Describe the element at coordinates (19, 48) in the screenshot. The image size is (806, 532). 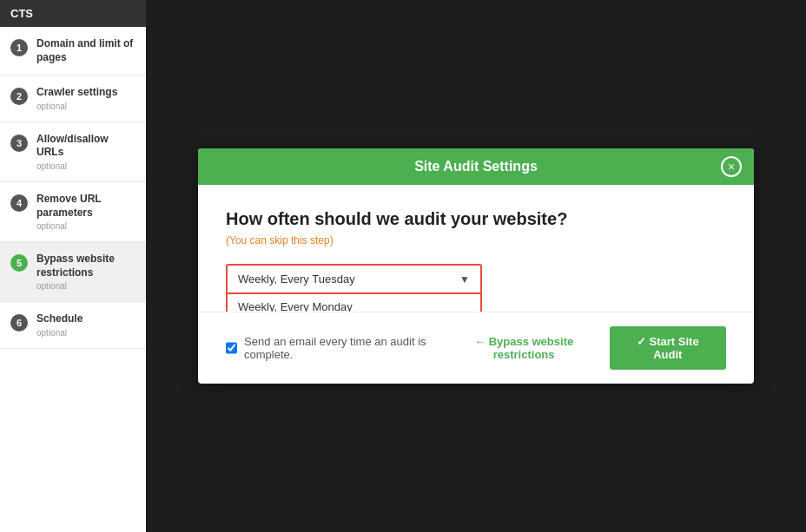
I see `sidebar-num-1: 1` at that location.